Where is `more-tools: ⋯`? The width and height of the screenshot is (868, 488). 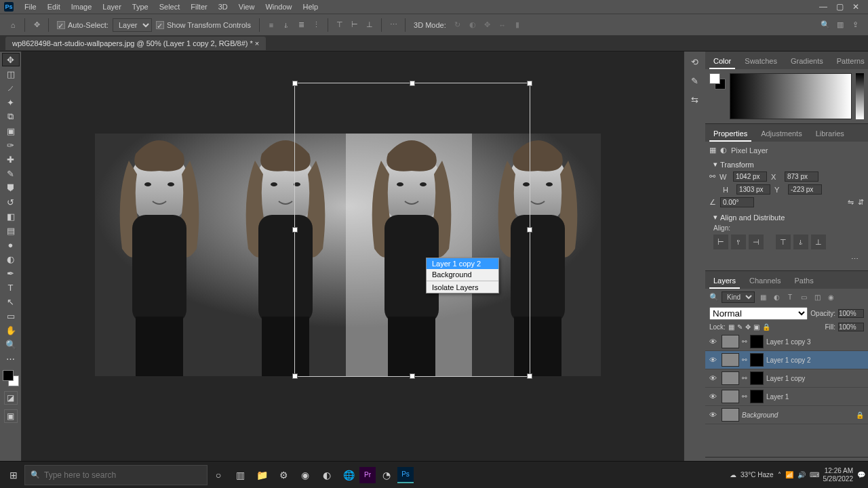 more-tools: ⋯ is located at coordinates (11, 359).